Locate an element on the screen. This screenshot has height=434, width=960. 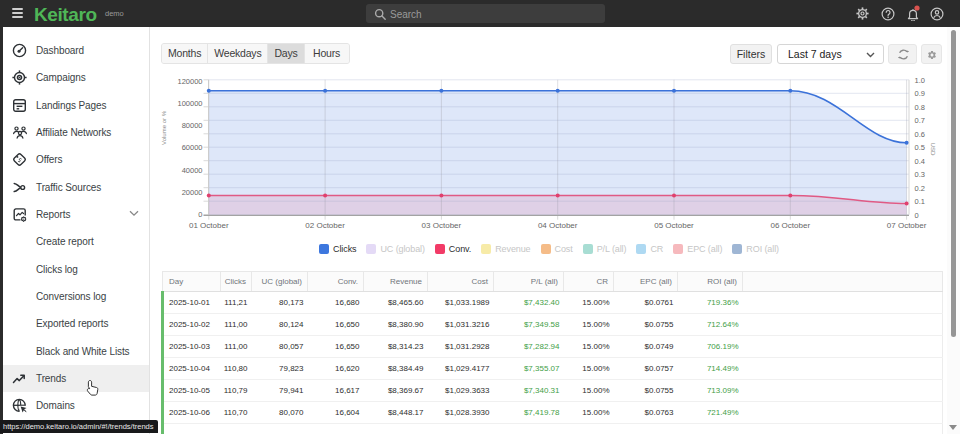
svg-text: USD is located at coordinates (934, 149).